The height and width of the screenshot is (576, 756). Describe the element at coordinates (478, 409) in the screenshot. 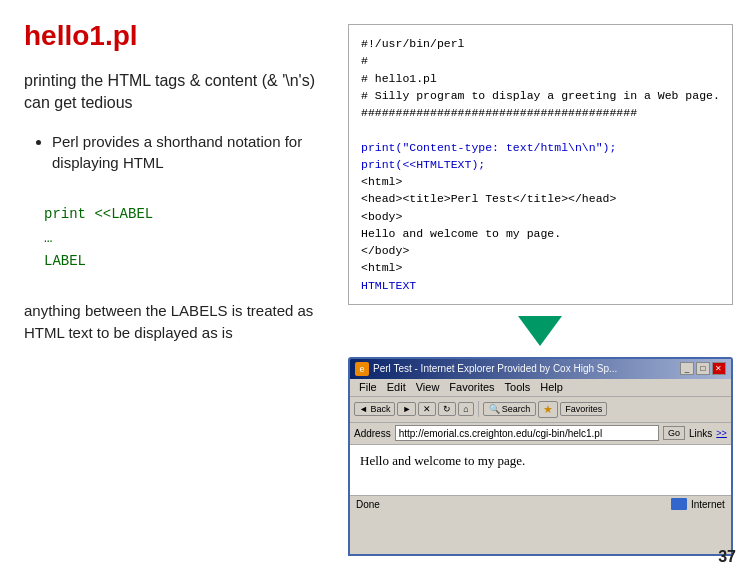

I see `toolbar-separator` at that location.